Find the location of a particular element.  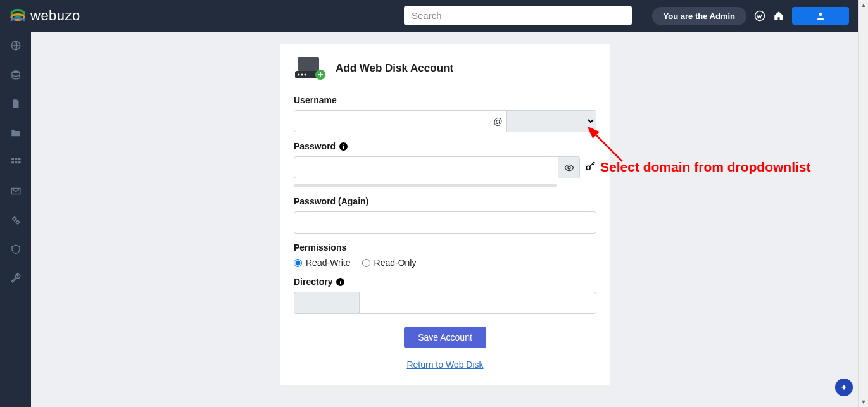

brand-name: webuzo is located at coordinates (56, 16).